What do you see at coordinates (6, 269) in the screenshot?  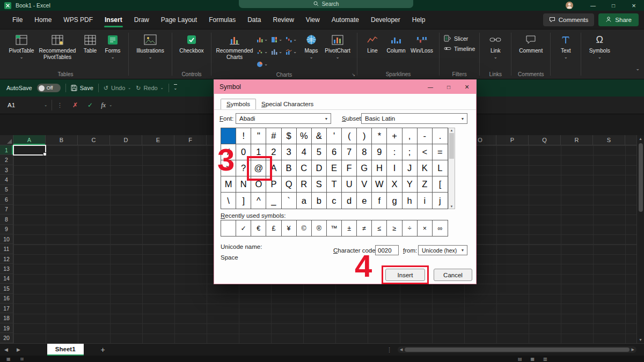 I see `row-header: 13` at bounding box center [6, 269].